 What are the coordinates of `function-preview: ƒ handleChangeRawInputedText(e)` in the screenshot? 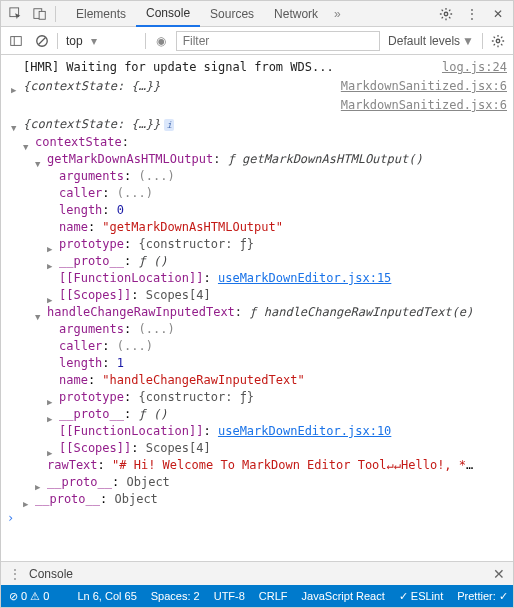 It's located at (361, 312).